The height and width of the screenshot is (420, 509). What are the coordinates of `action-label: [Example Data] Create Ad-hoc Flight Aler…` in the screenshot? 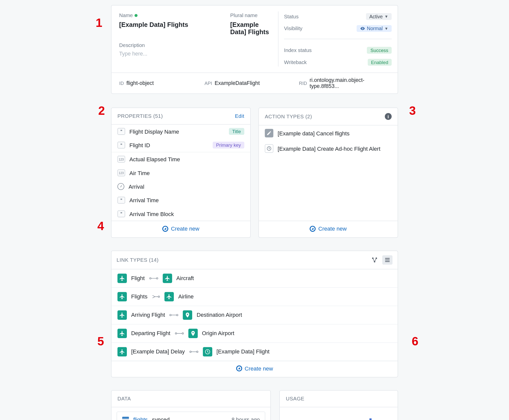 It's located at (329, 148).